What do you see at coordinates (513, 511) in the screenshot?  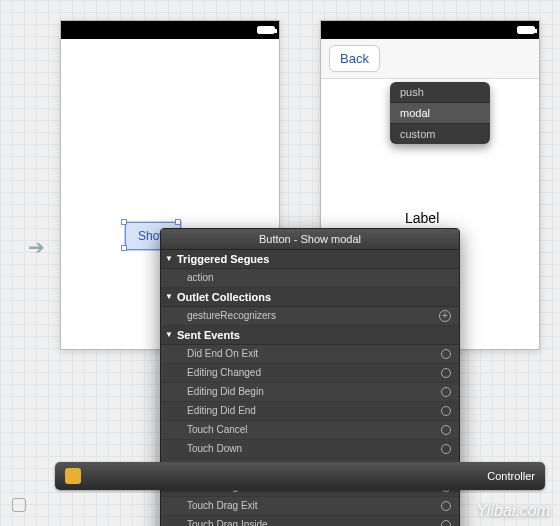 I see `watermark: Yiibai.com` at bounding box center [513, 511].